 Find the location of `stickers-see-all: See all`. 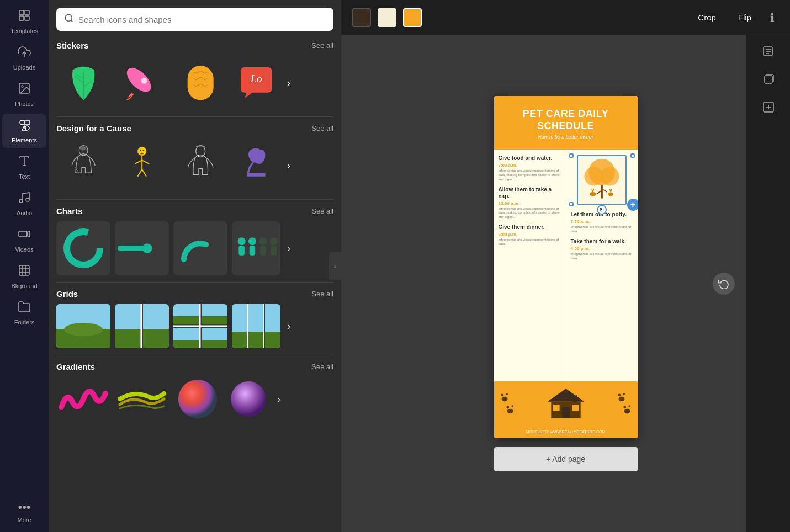

stickers-see-all: See all is located at coordinates (322, 45).